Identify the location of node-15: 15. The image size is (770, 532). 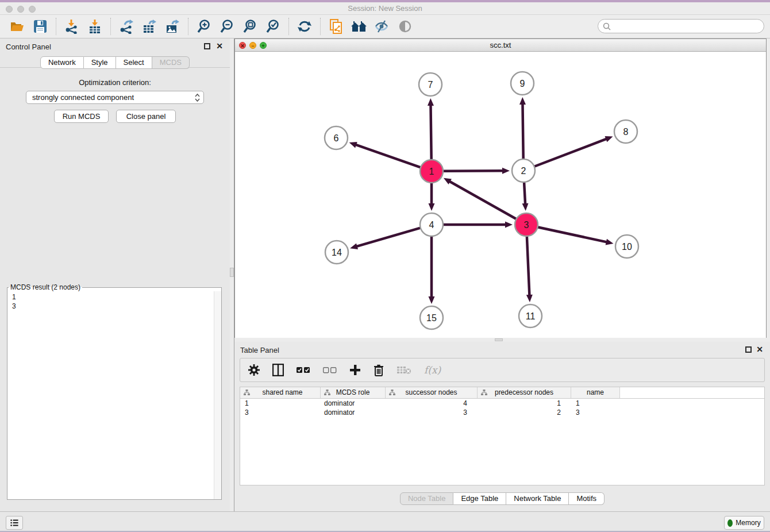
(432, 318).